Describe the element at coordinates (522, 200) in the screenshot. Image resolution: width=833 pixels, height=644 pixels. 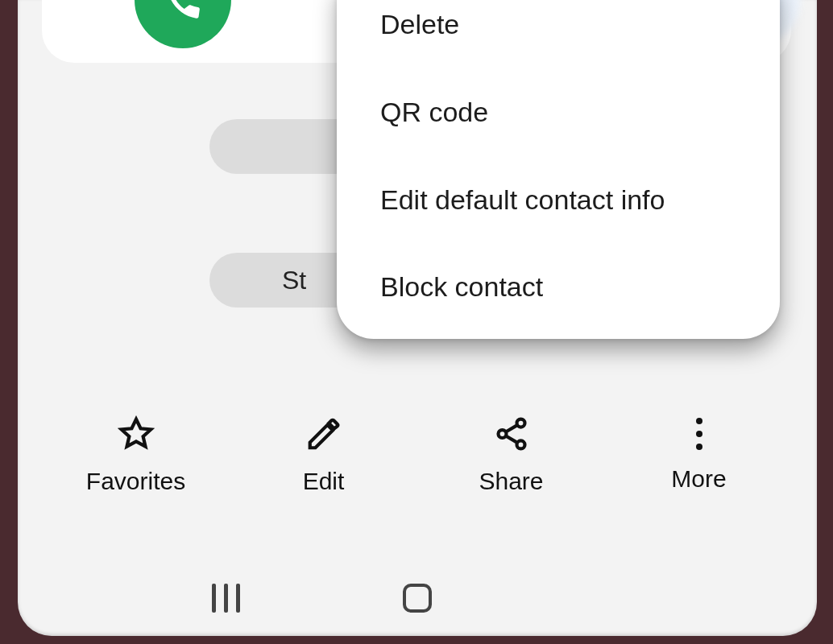
I see `menu-item-label: Edit default contact info` at that location.